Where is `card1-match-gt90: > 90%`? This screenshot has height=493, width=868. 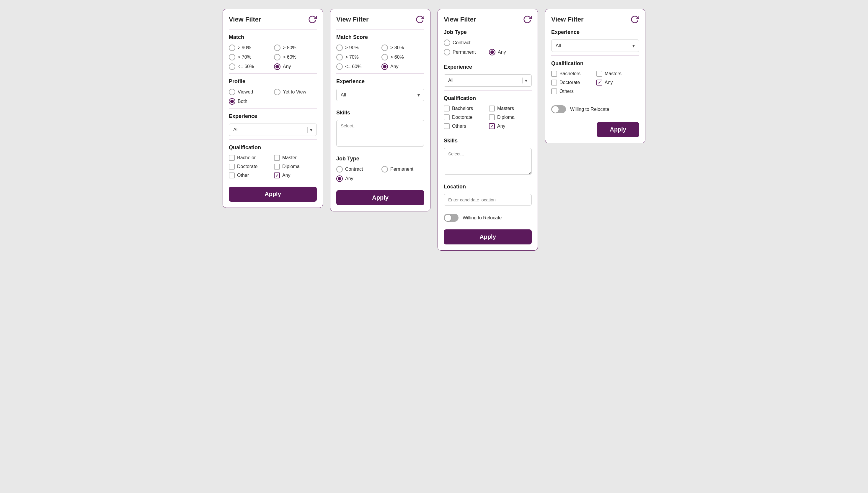 card1-match-gt90: > 90% is located at coordinates (250, 48).